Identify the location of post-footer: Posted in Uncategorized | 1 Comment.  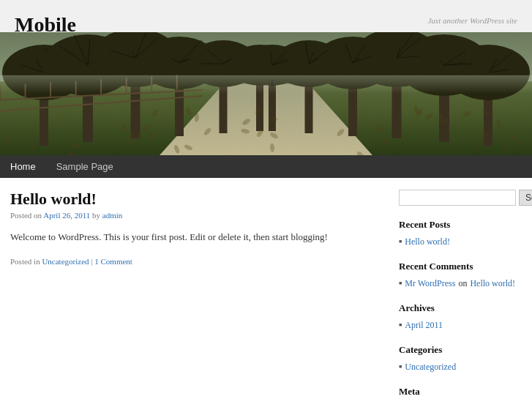
(198, 261).